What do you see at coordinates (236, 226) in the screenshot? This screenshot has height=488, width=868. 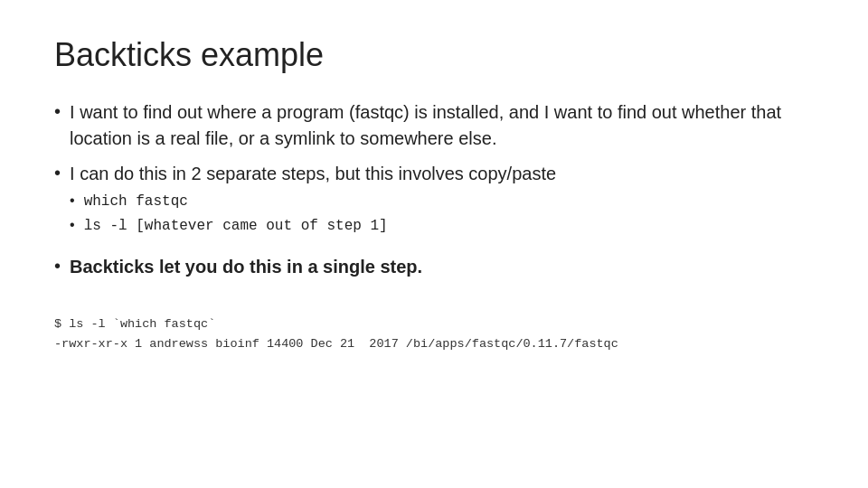 I see `sub-bullet-text-2: ls -l [whatever came out of step 1]` at bounding box center [236, 226].